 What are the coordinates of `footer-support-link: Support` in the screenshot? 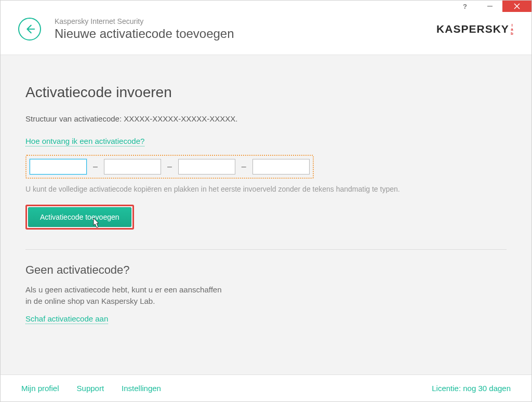 It's located at (90, 388).